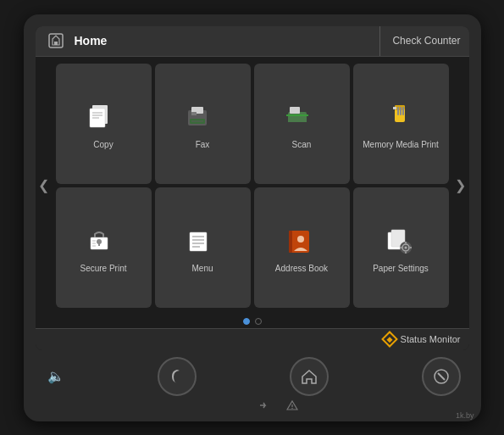 Image resolution: width=504 pixels, height=435 pixels. Describe the element at coordinates (56, 41) in the screenshot. I see `home-icon` at that location.